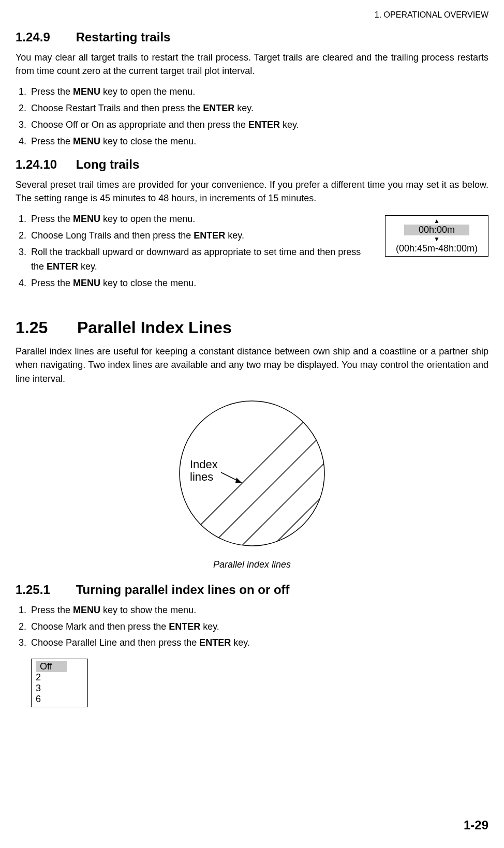 This screenshot has width=504, height=848. I want to click on step-item: Choose Mark and then press the ENTER key…, so click(259, 627).